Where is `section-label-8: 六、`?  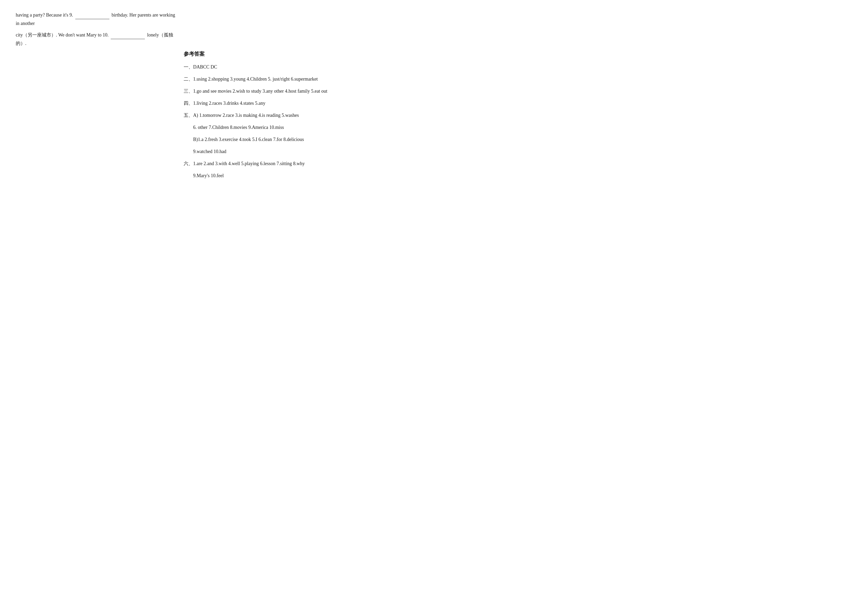
section-label-8: 六、 is located at coordinates (188, 163).